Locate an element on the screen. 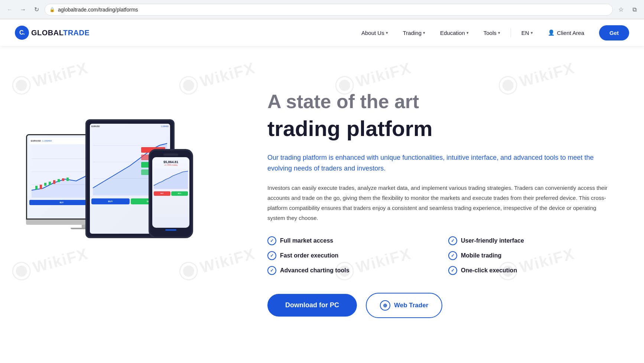 The image size is (644, 363). forward-button: → is located at coordinates (23, 10).